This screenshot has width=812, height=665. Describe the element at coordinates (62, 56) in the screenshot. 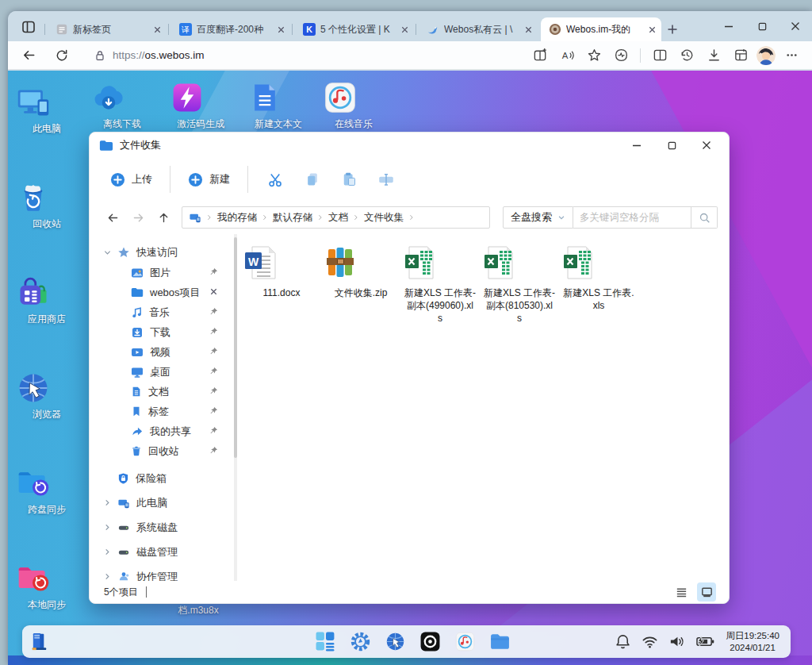

I see `refresh-button` at that location.